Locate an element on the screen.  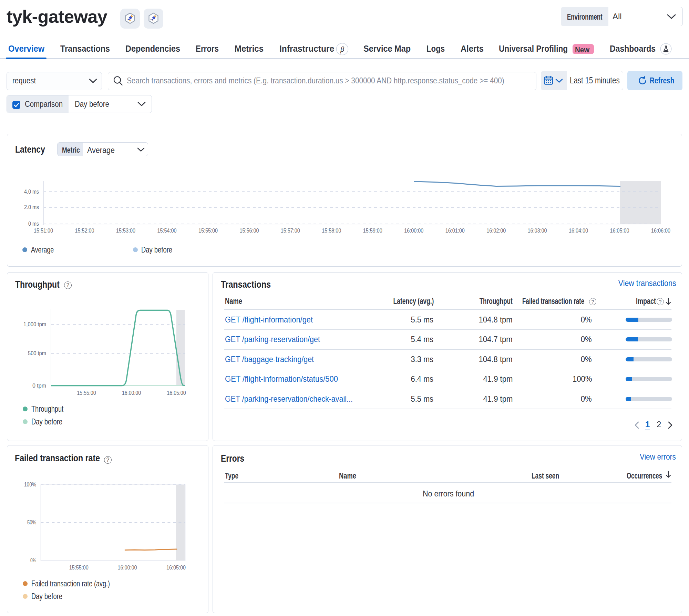
svg-text: 16:03:00 is located at coordinates (537, 231).